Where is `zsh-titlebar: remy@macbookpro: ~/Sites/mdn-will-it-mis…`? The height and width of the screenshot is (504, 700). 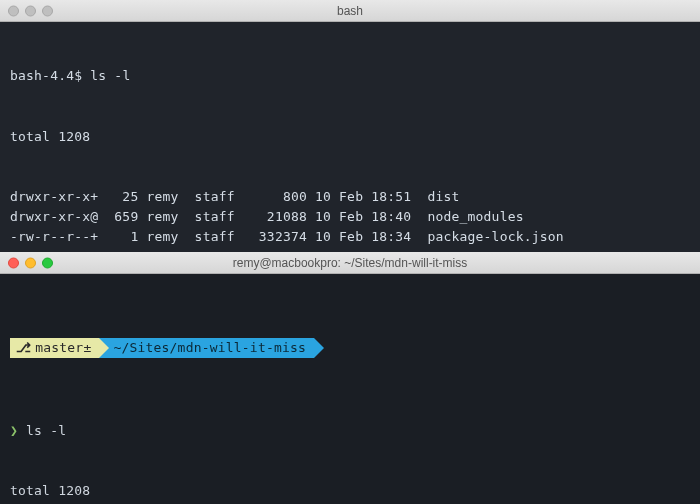
zsh-titlebar: remy@macbookpro: ~/Sites/mdn-will-it-mis… is located at coordinates (350, 263).